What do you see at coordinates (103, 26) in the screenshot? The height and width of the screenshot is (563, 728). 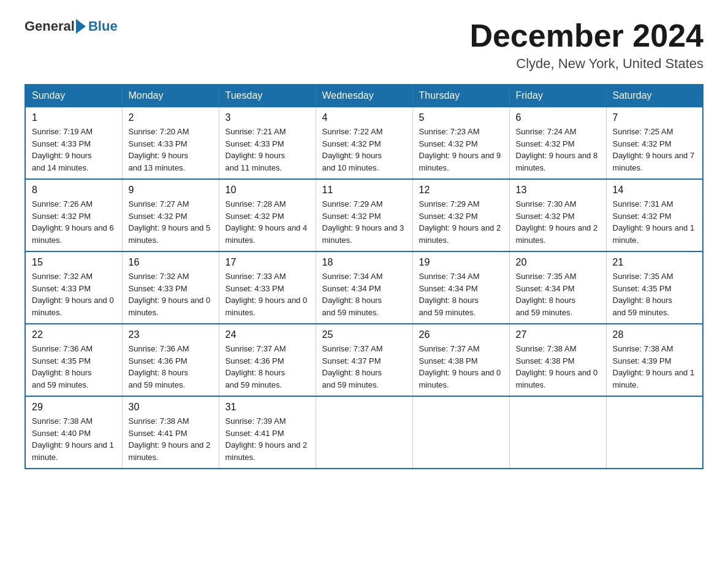 I see `logo-blue-text: Blue` at bounding box center [103, 26].